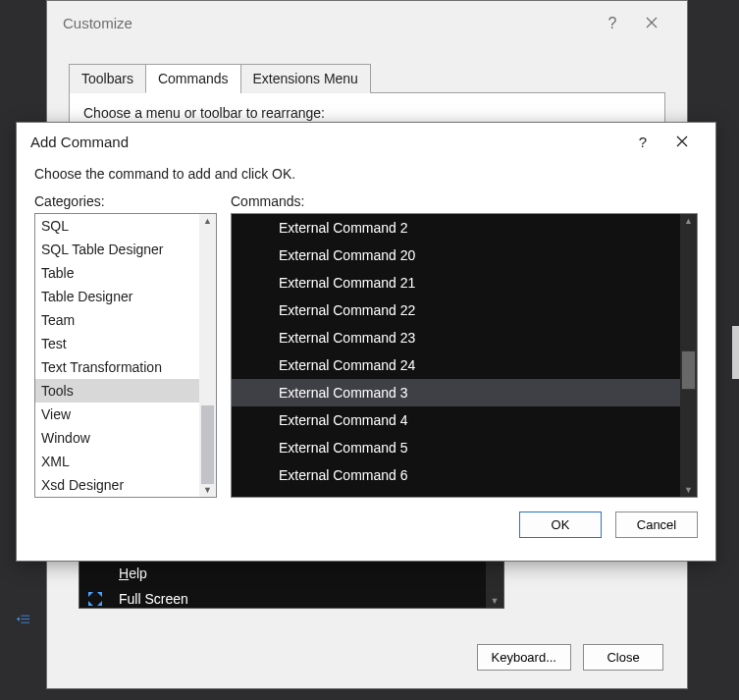 This screenshot has width=739, height=700. Describe the element at coordinates (366, 141) in the screenshot. I see `add-command-titlebar: Add Command ?` at that location.